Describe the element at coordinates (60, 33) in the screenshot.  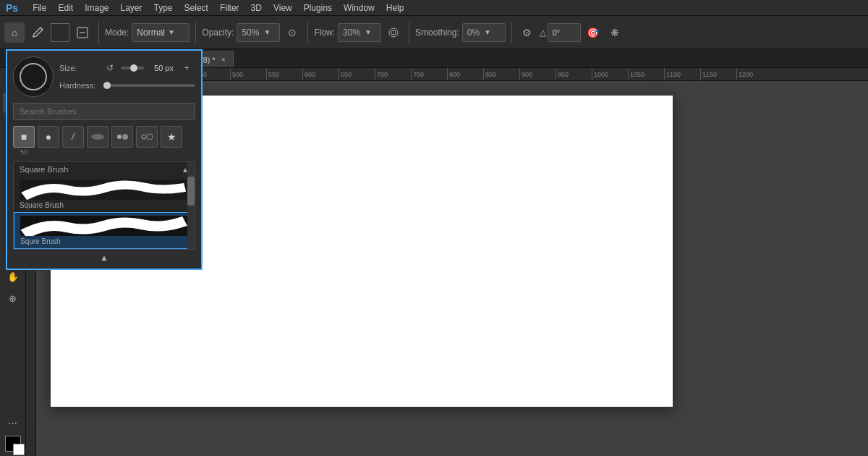
I see `color-swatch` at that location.